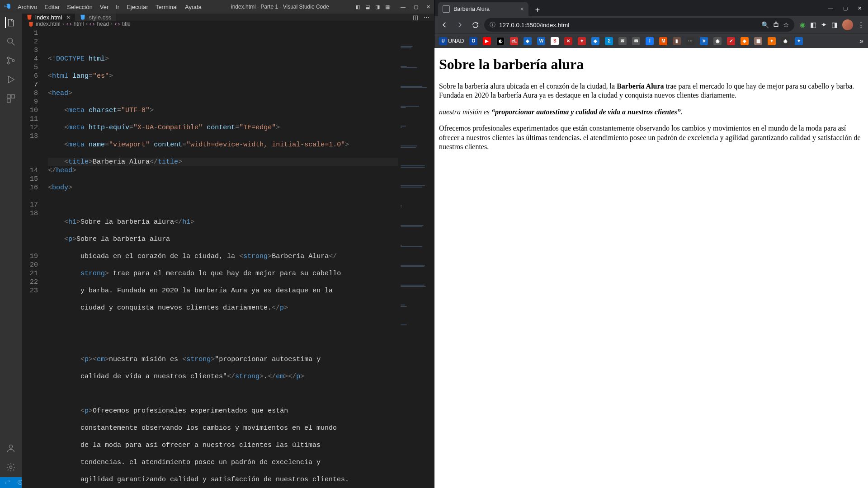 Image resolution: width=868 pixels, height=488 pixels. I want to click on chrome-menu-icon: ⋮, so click(861, 25).